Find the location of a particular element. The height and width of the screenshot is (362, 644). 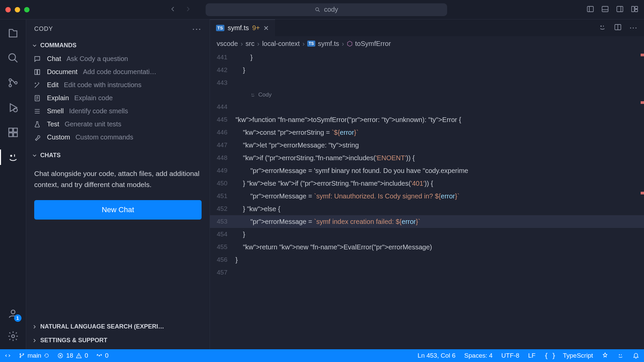

problems: 180 is located at coordinates (73, 356).